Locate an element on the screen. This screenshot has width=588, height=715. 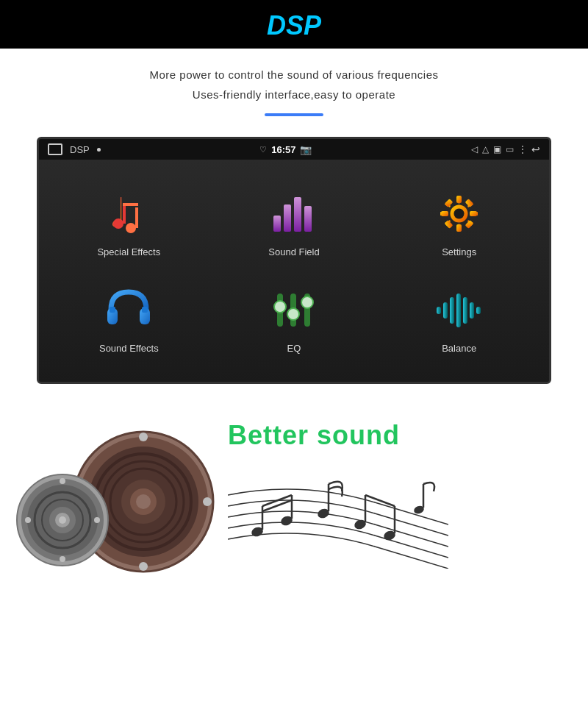
better-sound-text: Better sound is located at coordinates (314, 435).